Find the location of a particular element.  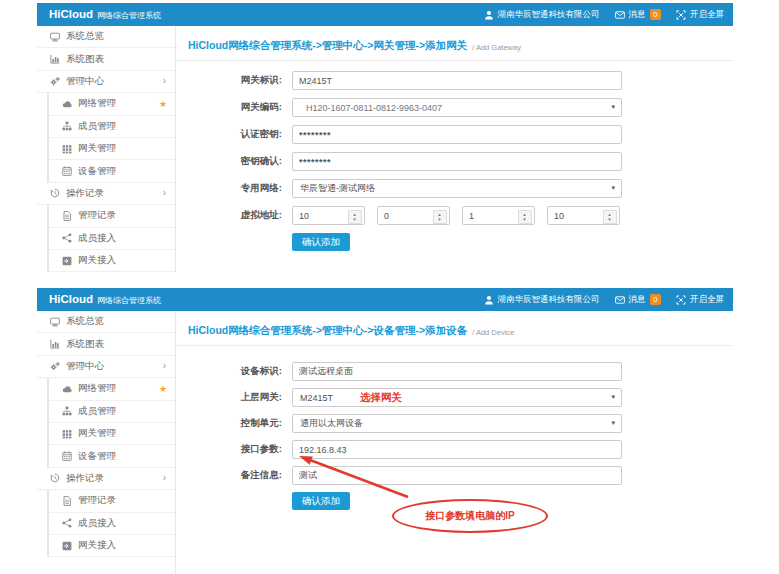

cloud-icon is located at coordinates (67, 104).